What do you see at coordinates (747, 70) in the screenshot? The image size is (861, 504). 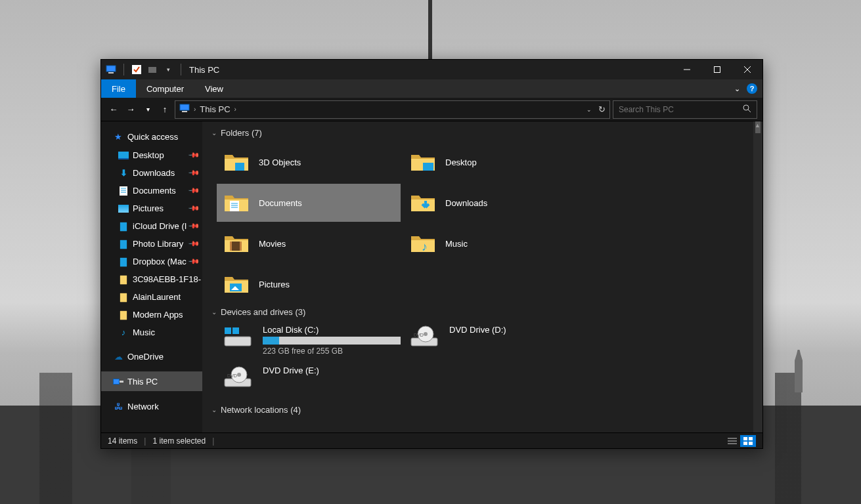 I see `close-button` at bounding box center [747, 70].